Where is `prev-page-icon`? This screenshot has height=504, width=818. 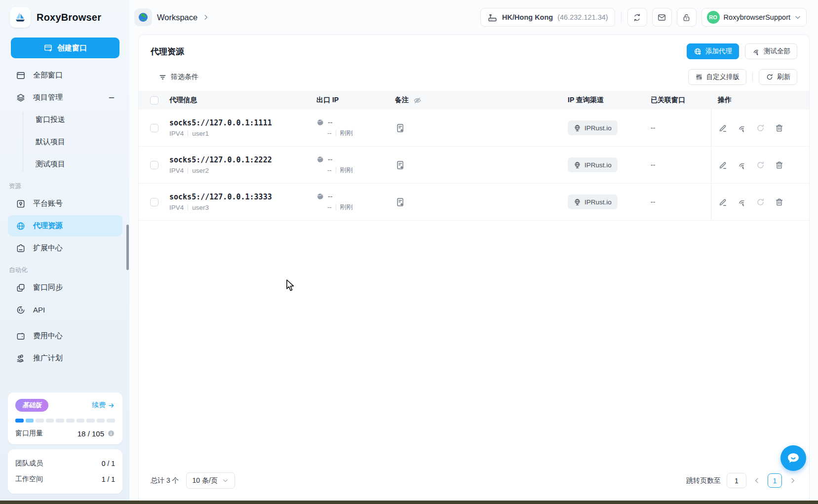
prev-page-icon is located at coordinates (757, 481).